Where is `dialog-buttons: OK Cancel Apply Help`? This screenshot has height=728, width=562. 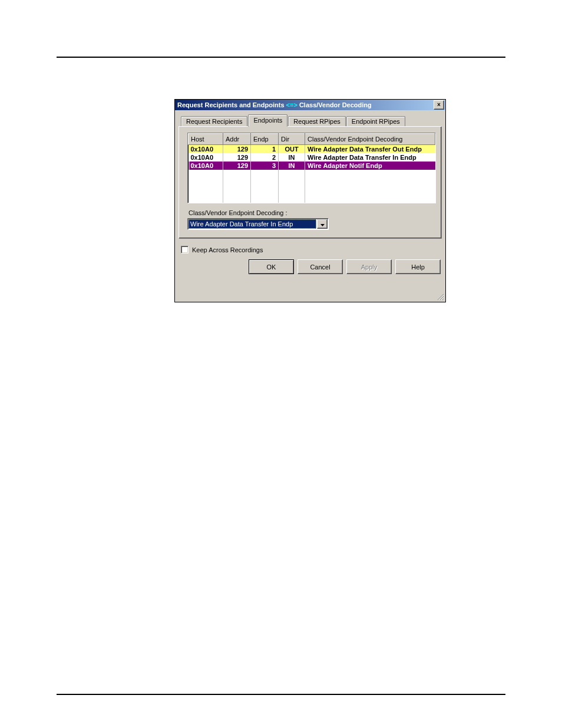 dialog-buttons: OK Cancel Apply Help is located at coordinates (310, 266).